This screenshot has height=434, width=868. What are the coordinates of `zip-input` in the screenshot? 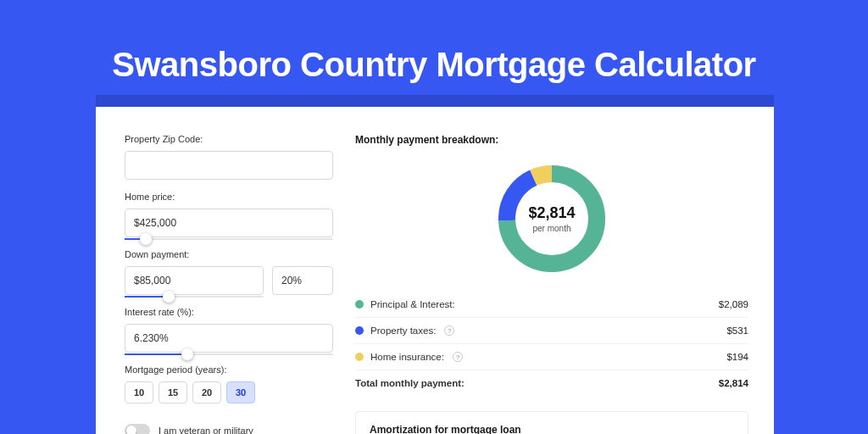 It's located at (229, 165).